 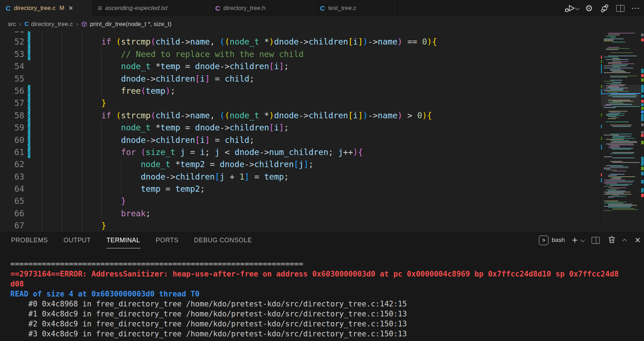 I want to click on split-terminal-icon, so click(x=596, y=240).